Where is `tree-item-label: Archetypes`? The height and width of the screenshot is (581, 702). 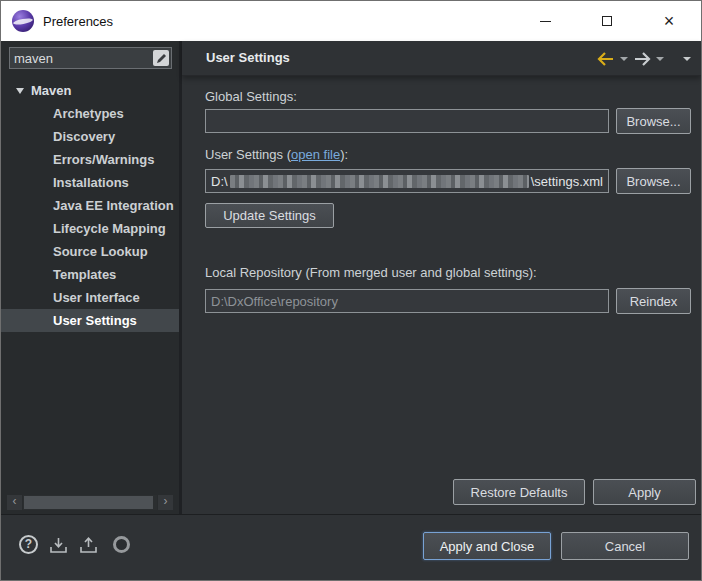
tree-item-label: Archetypes is located at coordinates (88, 114).